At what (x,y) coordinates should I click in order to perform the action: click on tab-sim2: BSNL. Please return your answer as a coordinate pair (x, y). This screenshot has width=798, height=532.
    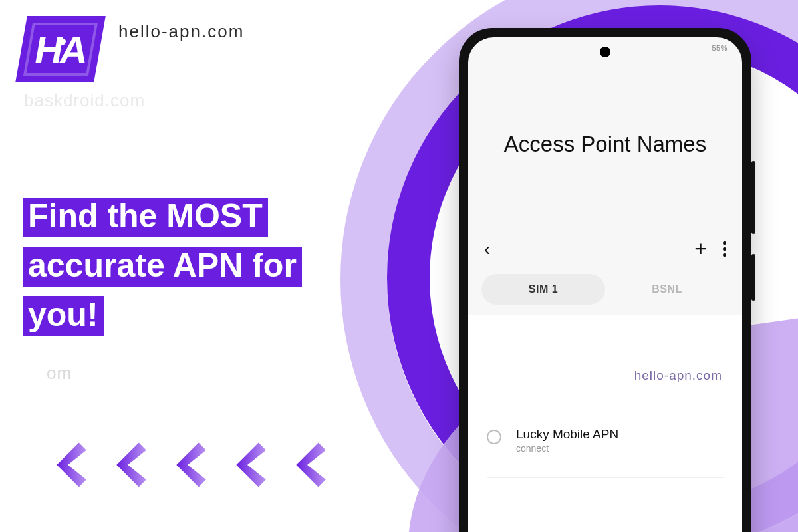
    Looking at the image, I should click on (667, 289).